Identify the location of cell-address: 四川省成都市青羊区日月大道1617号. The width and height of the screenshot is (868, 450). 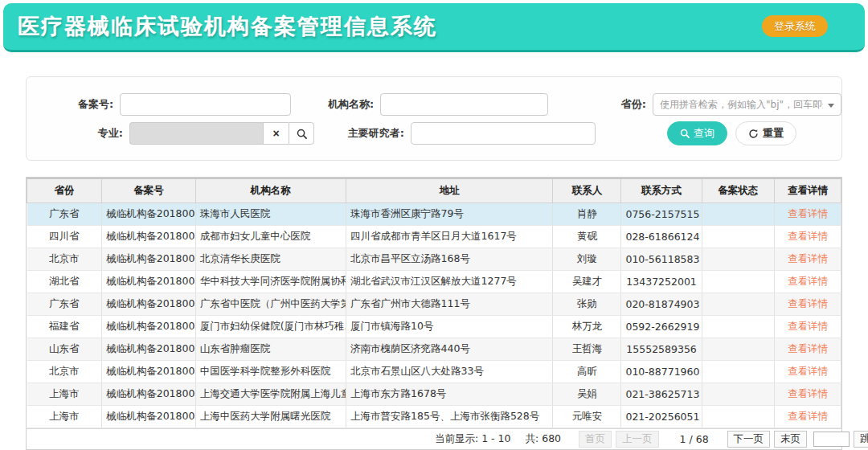
(450, 236).